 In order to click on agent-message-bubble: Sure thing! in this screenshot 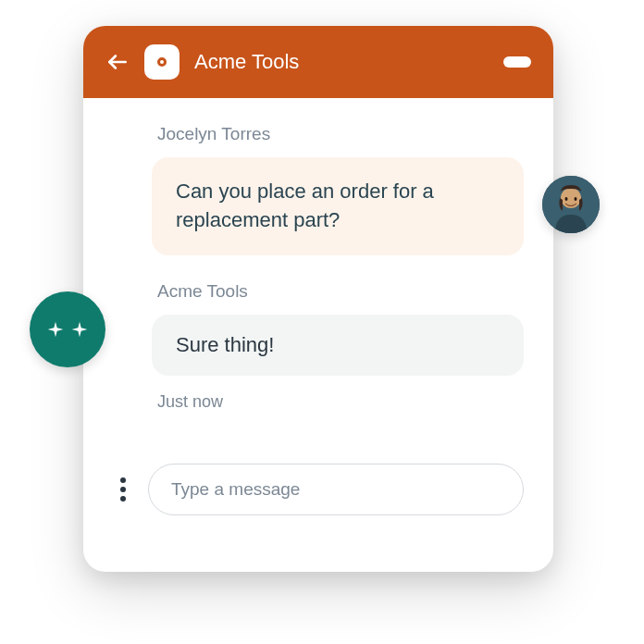, I will do `click(338, 345)`.